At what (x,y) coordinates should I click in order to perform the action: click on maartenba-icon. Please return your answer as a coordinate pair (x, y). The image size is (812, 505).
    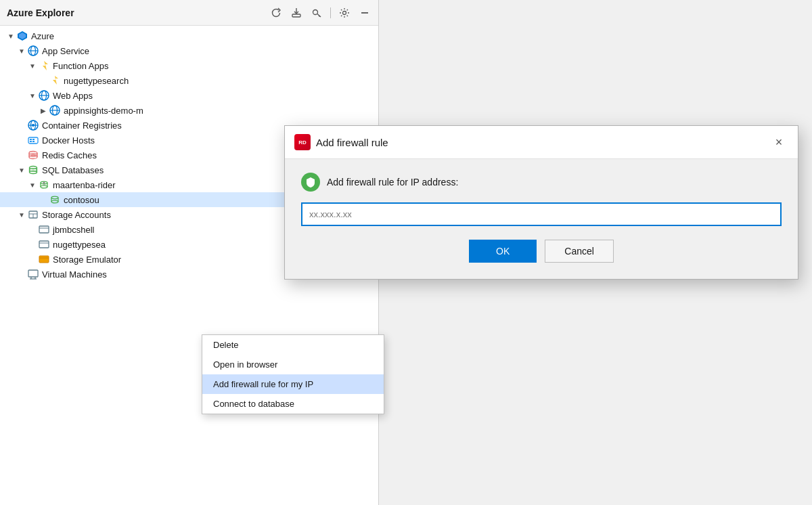
    Looking at the image, I should click on (44, 185).